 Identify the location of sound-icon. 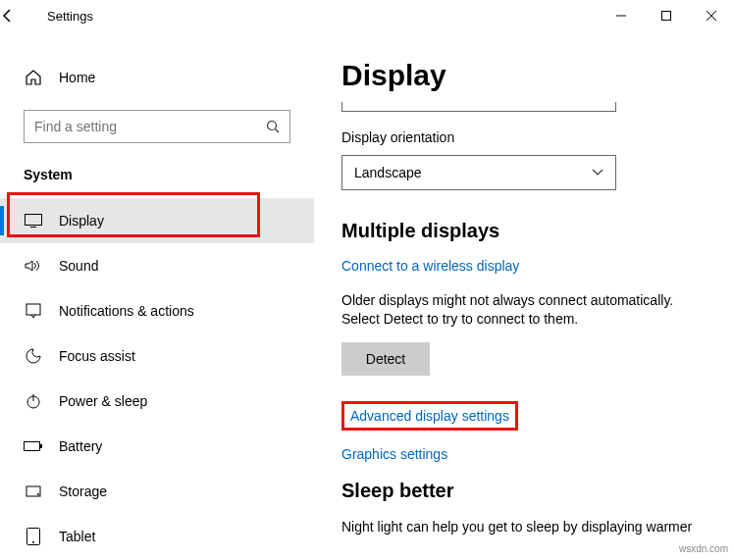
(33, 266).